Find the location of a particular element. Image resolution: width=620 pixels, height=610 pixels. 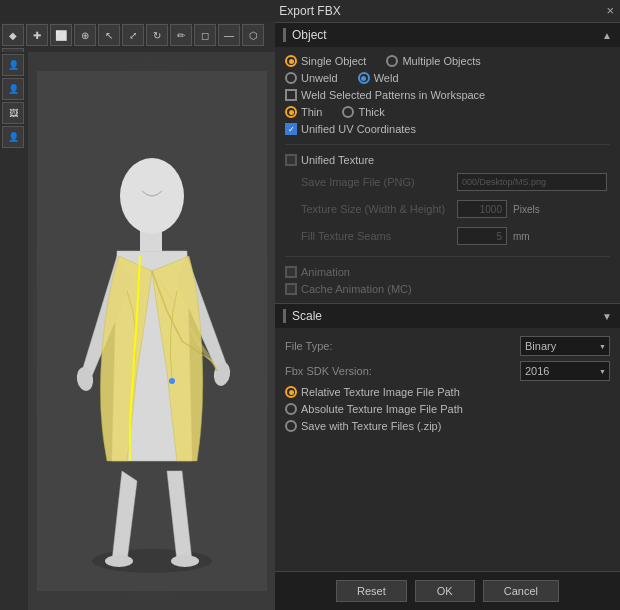

object-title: Object is located at coordinates (310, 35).